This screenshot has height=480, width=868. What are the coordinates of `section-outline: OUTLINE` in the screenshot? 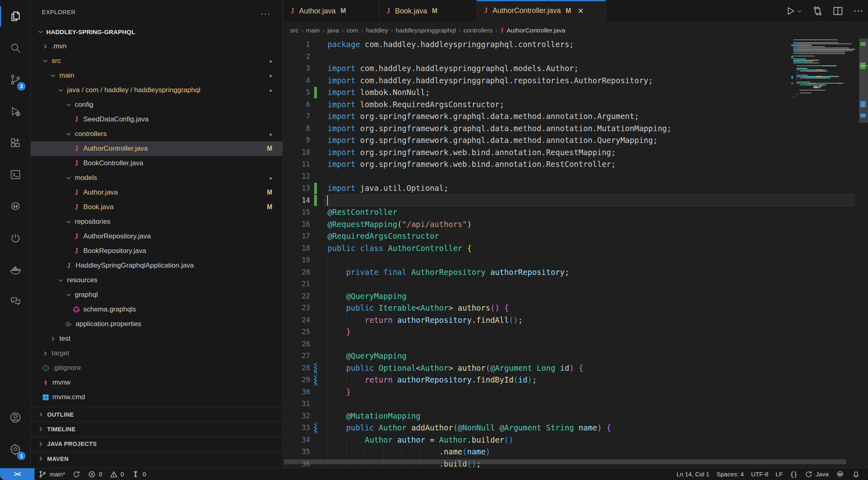 It's located at (157, 414).